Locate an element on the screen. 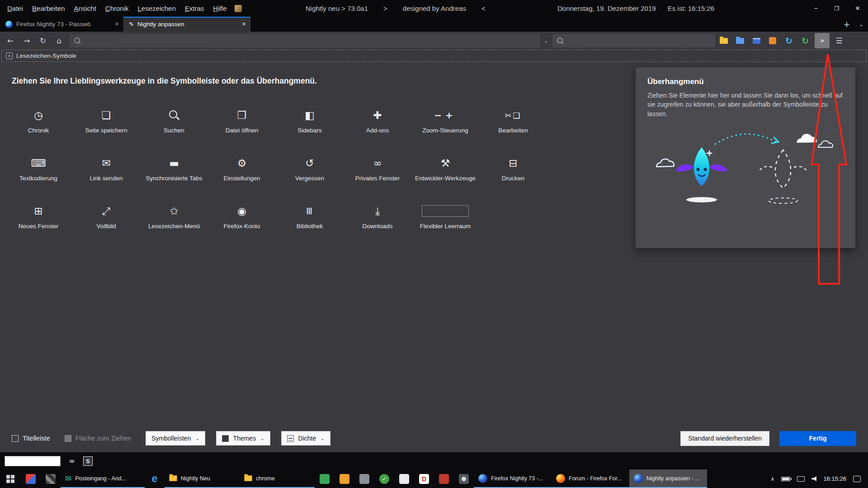 The height and width of the screenshot is (488, 868). menu-lesezeichen: Lesezeichen is located at coordinates (157, 8).